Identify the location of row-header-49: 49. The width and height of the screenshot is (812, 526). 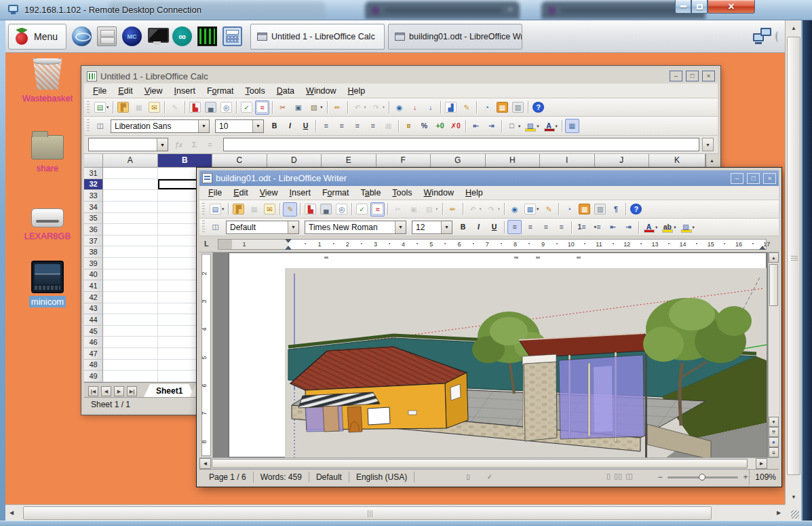
(94, 376).